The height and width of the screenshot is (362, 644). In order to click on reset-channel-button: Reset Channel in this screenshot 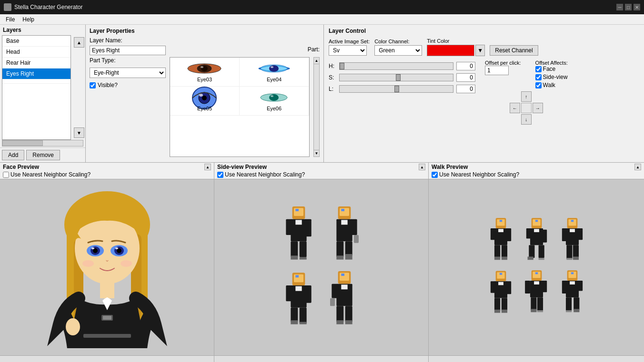, I will do `click(513, 50)`.